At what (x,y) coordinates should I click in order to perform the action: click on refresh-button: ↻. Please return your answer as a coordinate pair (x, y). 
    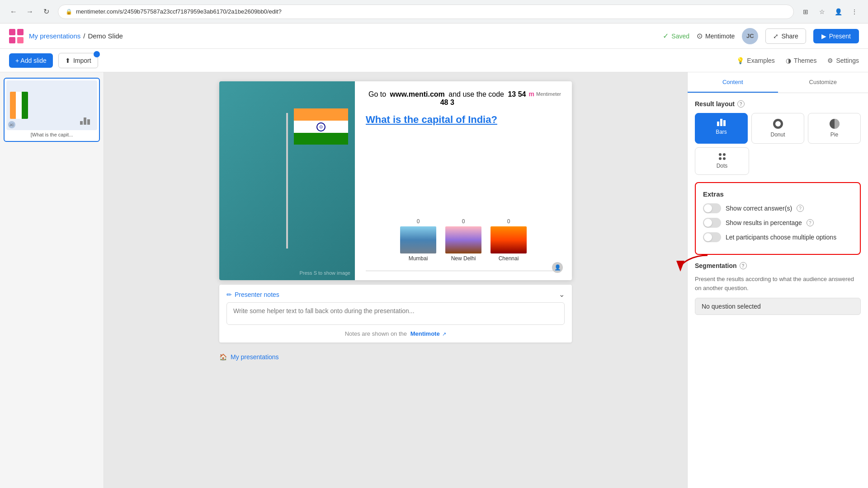
    Looking at the image, I should click on (46, 12).